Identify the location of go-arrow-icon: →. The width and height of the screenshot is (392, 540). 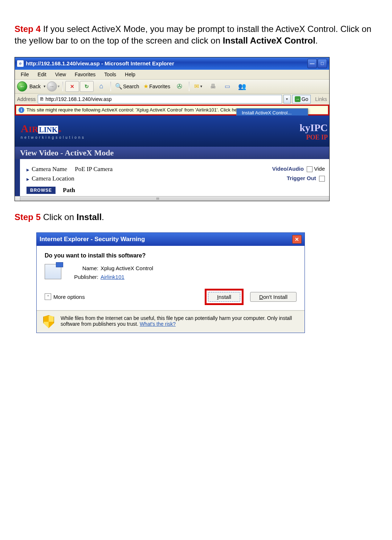
(298, 99).